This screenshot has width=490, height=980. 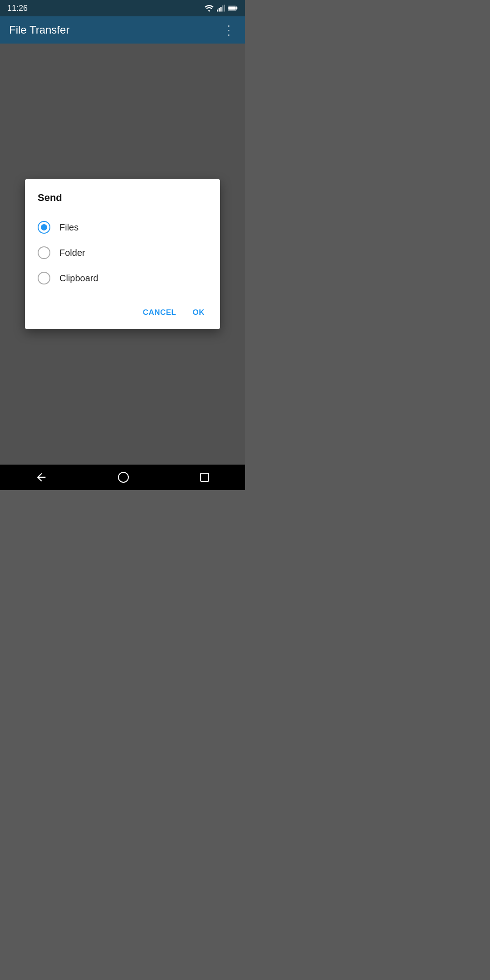 I want to click on radio-circle-files, so click(x=44, y=227).